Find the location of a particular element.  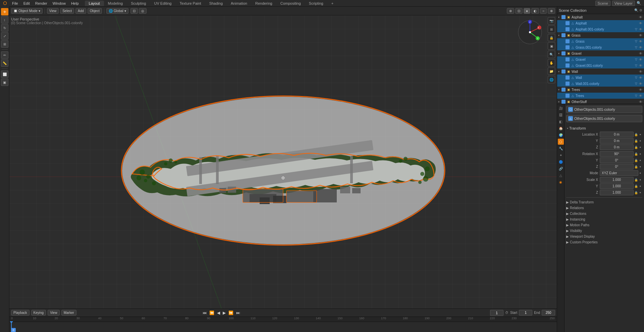

transform-tool: ⊞ is located at coordinates (5, 44).